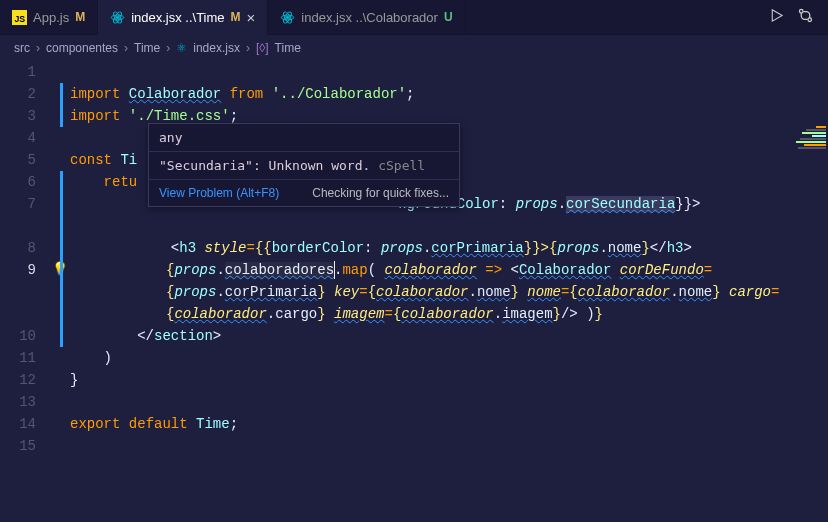 The height and width of the screenshot is (522, 828). What do you see at coordinates (20, 19) in the screenshot?
I see `svg-text: JS` at bounding box center [20, 19].